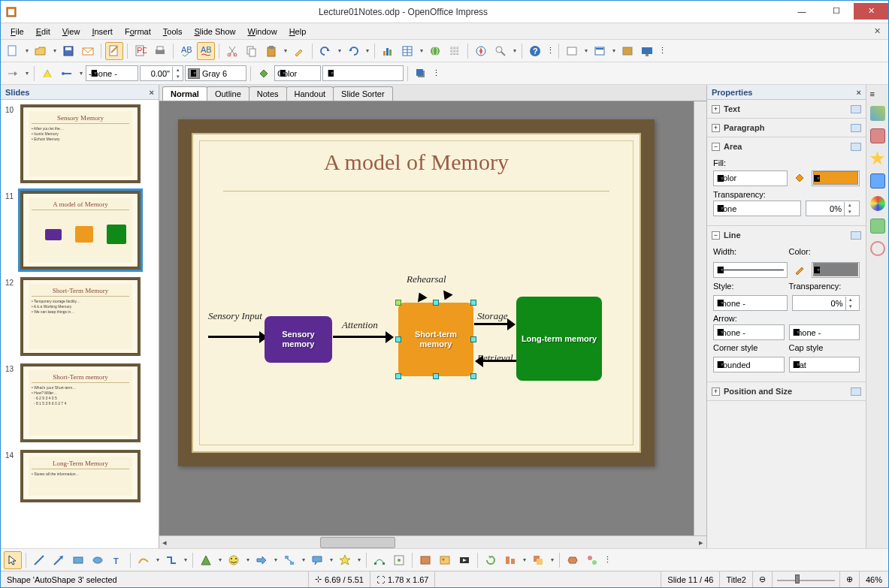 The height and width of the screenshot is (588, 889). What do you see at coordinates (607, 560) in the screenshot?
I see `drawing-more-button: ⋮` at bounding box center [607, 560].